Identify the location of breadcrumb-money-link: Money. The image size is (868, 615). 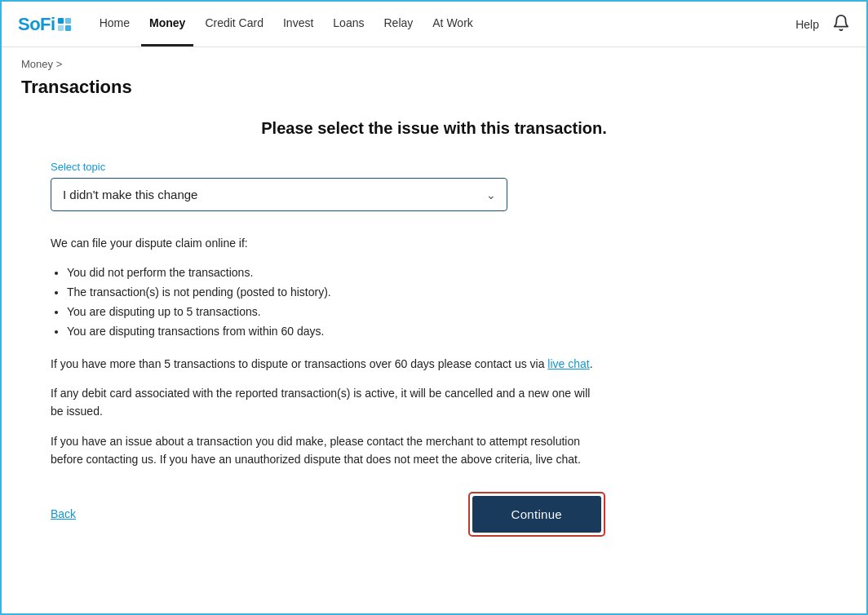
(38, 64).